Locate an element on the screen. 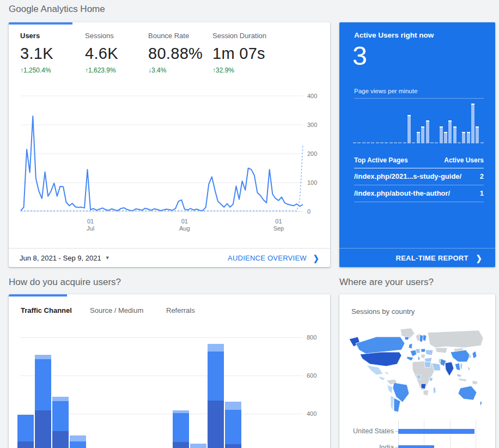 The width and height of the screenshot is (499, 448). audience-overview-link: AUDIENCE OVERVIEW ❯ is located at coordinates (273, 258).